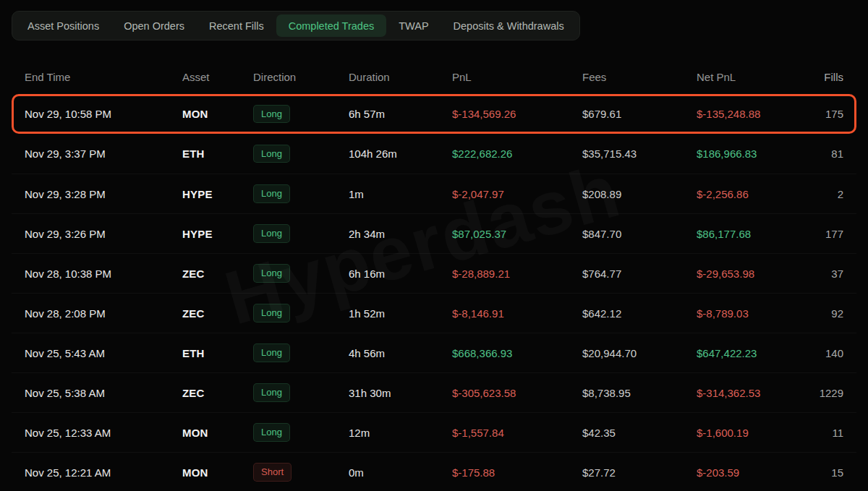  I want to click on cell-net-pnl: $-203.59, so click(749, 473).